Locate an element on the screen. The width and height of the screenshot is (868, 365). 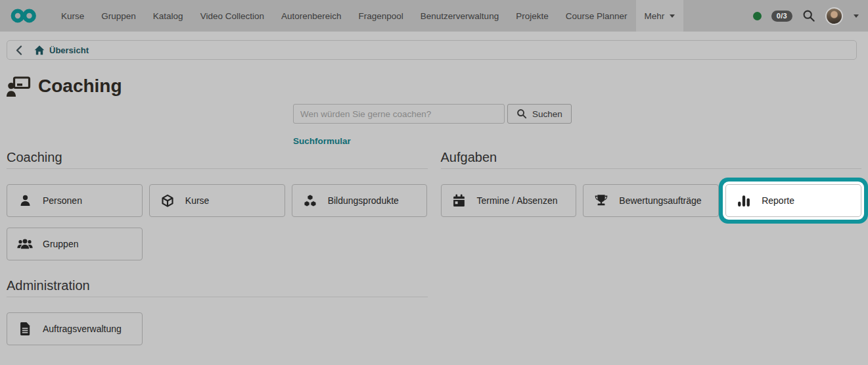
status-badge: 0/3 is located at coordinates (782, 16).